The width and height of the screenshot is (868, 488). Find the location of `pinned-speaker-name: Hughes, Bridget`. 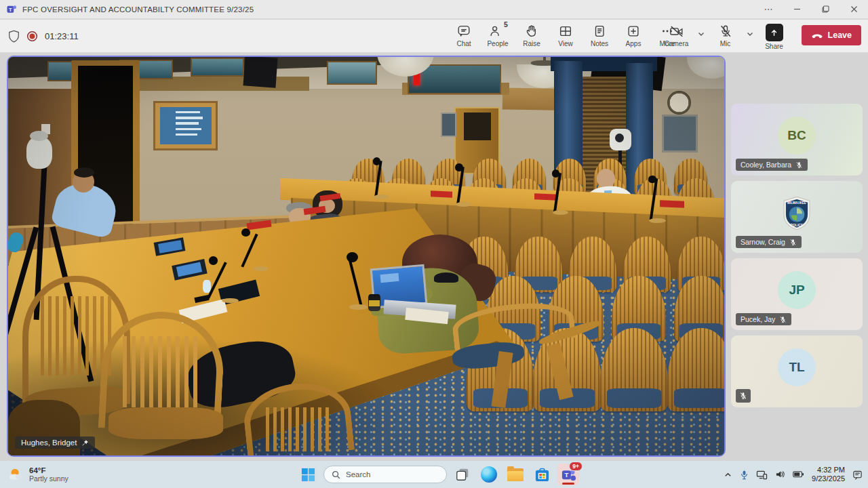

pinned-speaker-name: Hughes, Bridget is located at coordinates (49, 443).